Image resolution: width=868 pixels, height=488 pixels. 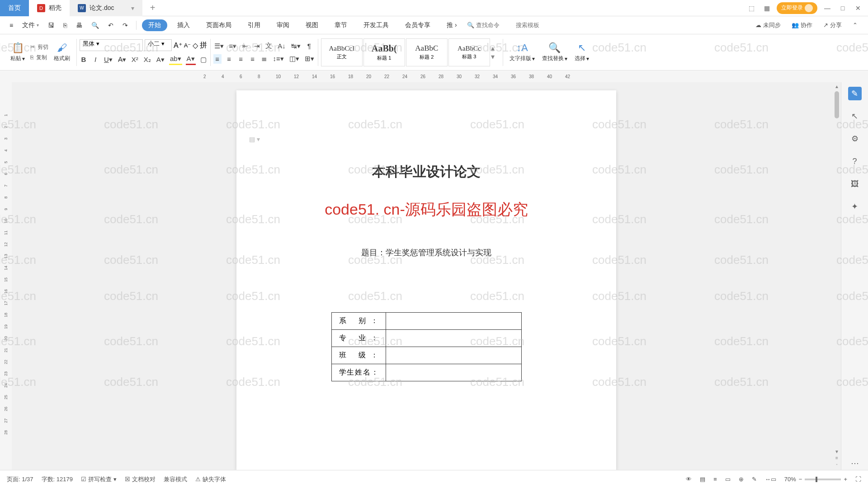 I want to click on proofread-button: ☒ 文档校对, so click(x=140, y=479).